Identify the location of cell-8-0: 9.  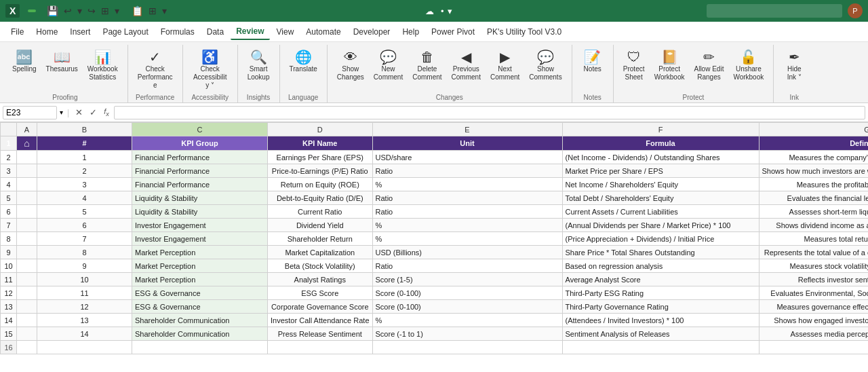
(85, 266).